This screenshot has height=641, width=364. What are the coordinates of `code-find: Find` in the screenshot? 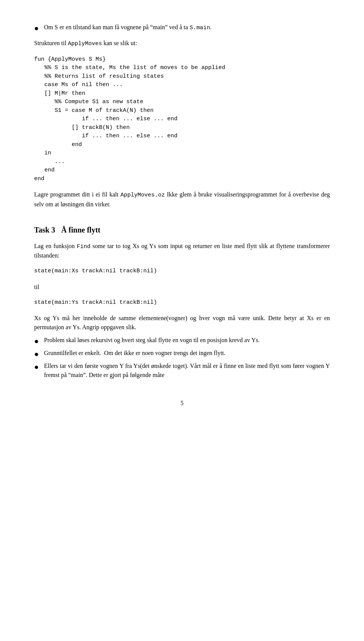 It's located at (83, 247).